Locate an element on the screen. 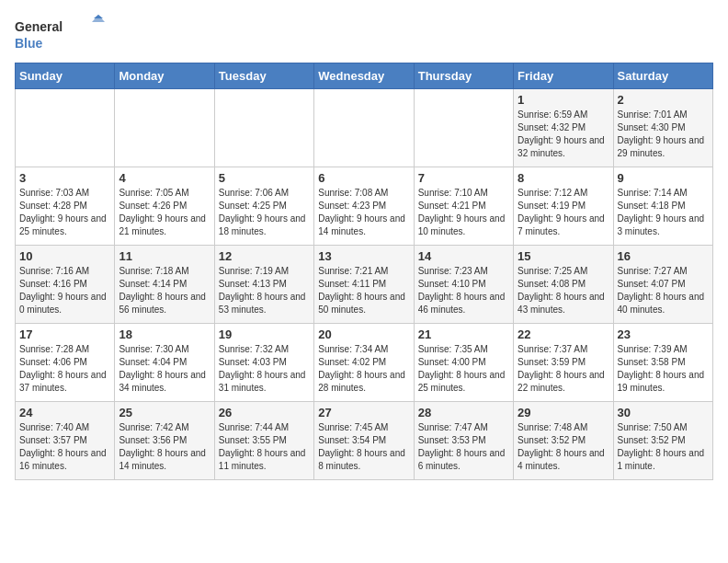 The height and width of the screenshot is (563, 728). day-cell: 23Sunrise: 7:39 AM Sunset: 3:58 PM Dayli… is located at coordinates (663, 362).